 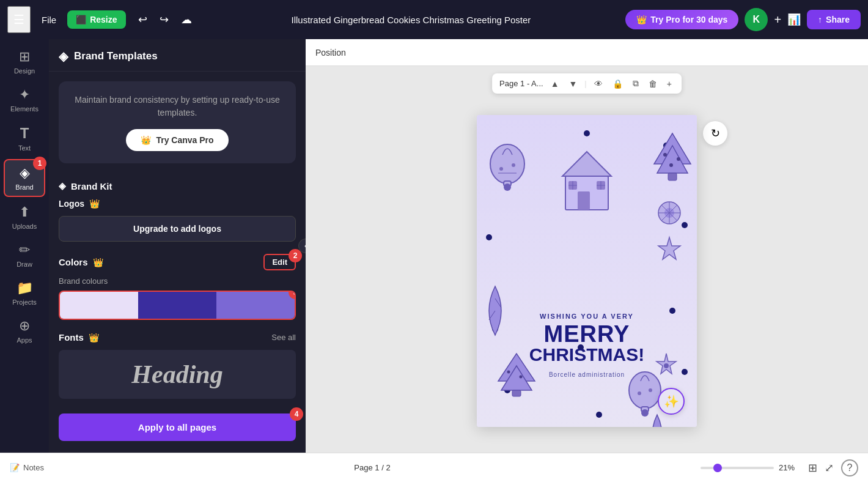 What do you see at coordinates (177, 229) in the screenshot?
I see `upgrade-logos-button: Upgrade to add logos` at bounding box center [177, 229].